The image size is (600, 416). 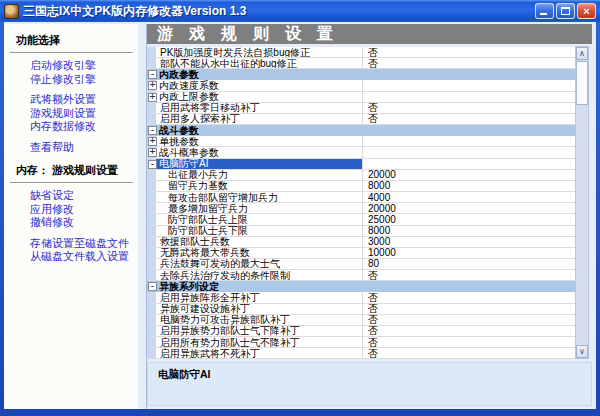 I want to click on grid-row: 每攻击部队留守增加兵力4000, so click(x=361, y=198).